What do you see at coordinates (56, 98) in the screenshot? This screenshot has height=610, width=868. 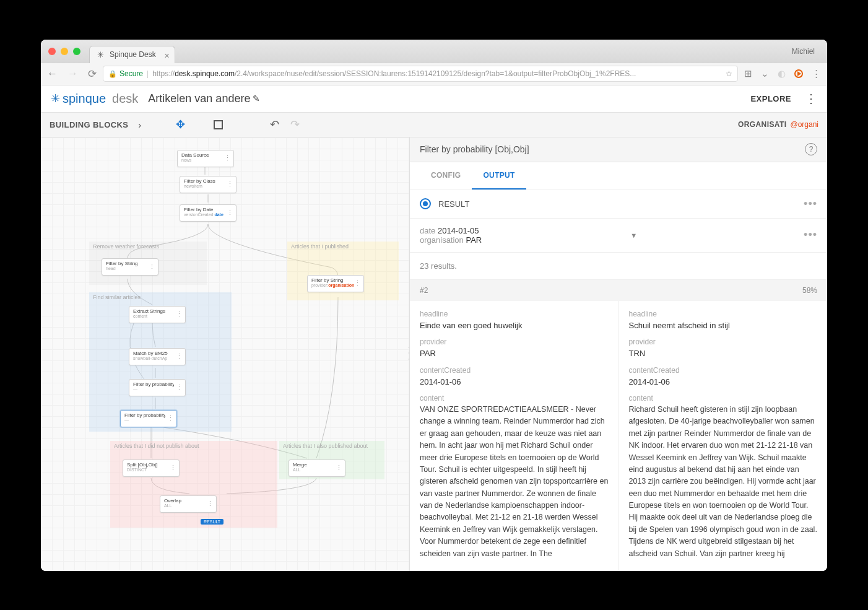 I see `logo-icon: ✳︎` at bounding box center [56, 98].